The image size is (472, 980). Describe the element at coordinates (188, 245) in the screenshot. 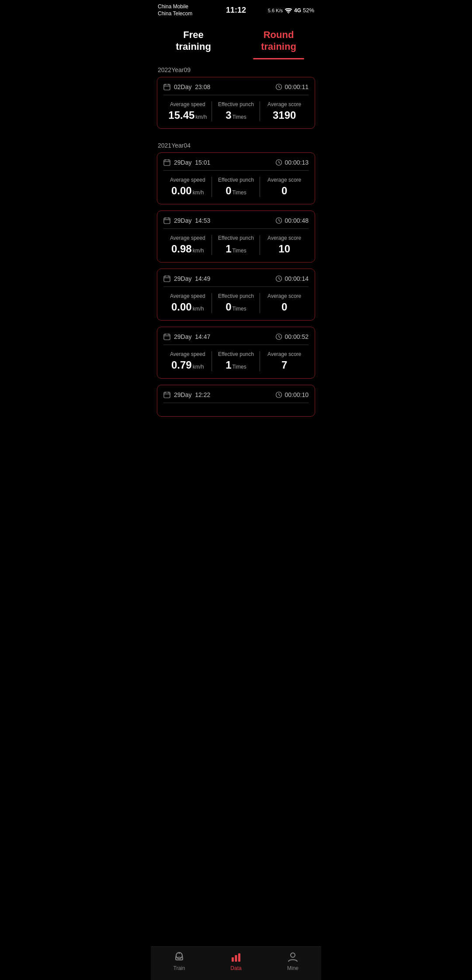

I see `stat-avg-speed: Average speed 0.98 km/h` at that location.